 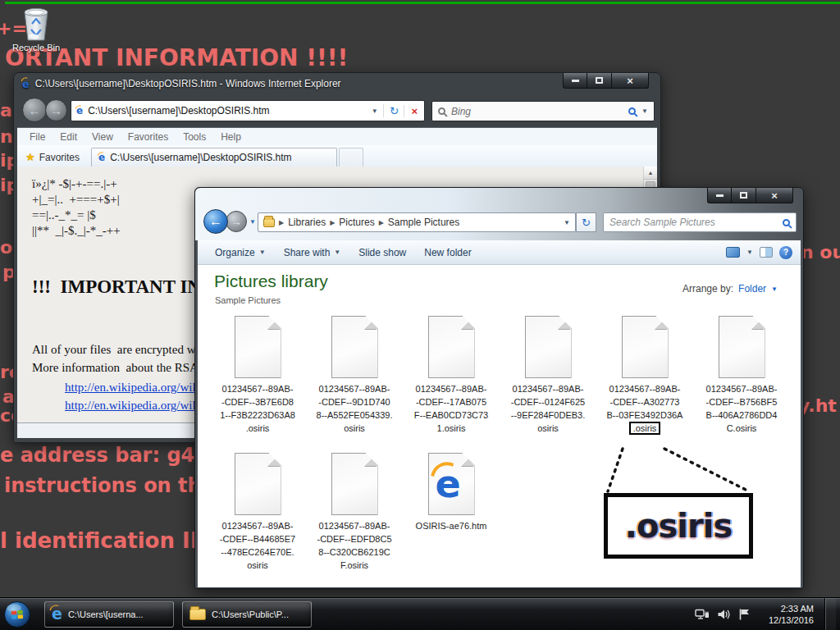 What do you see at coordinates (543, 112) in the screenshot?
I see `search-box: Bing ▼` at bounding box center [543, 112].